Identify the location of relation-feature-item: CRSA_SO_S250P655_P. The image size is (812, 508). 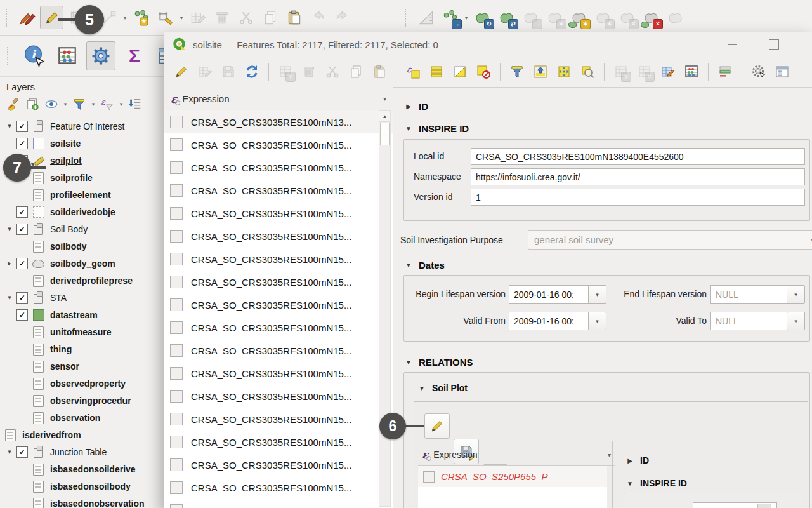
(513, 476).